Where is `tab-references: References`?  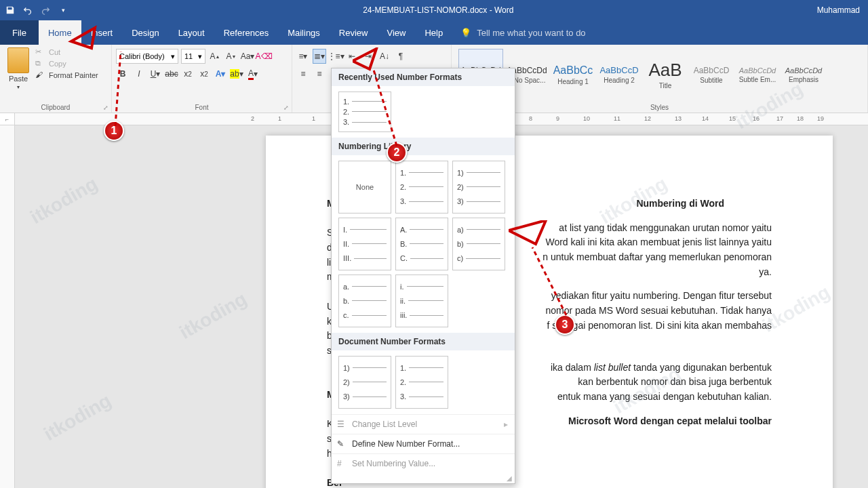
tab-references: References is located at coordinates (246, 33).